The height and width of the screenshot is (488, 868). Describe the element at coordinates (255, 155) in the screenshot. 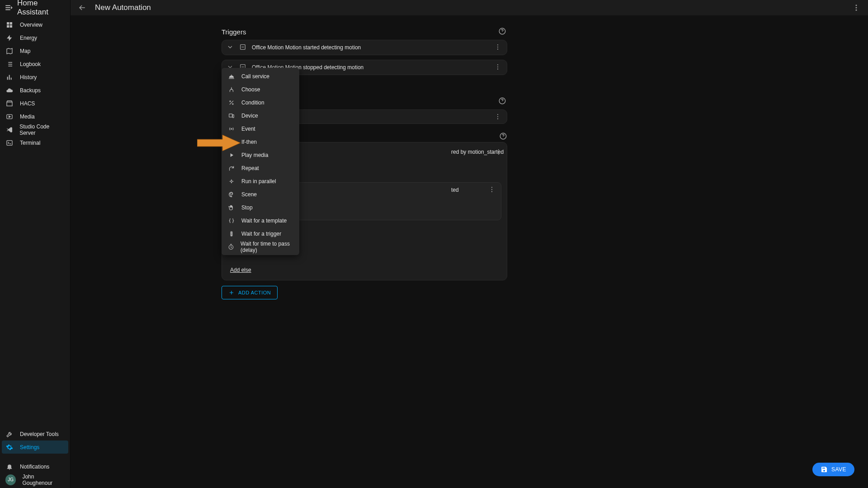

I see `menu-item-label: Play media` at that location.